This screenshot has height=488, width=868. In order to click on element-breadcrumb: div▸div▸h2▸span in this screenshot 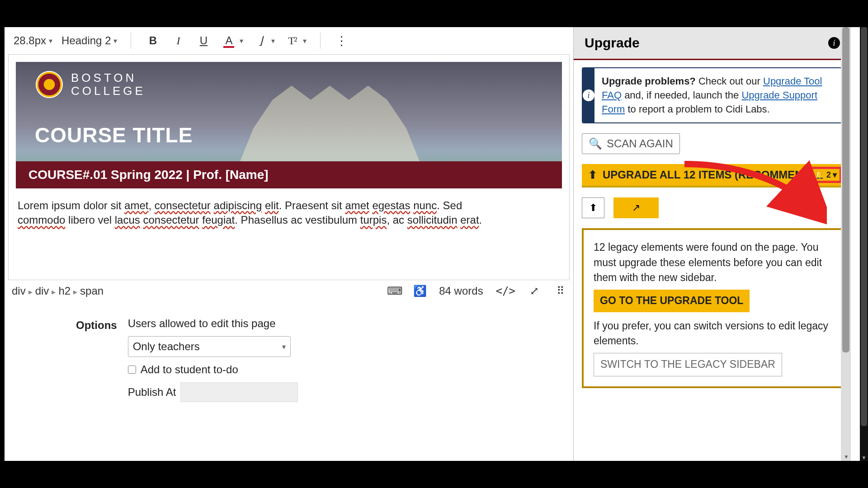, I will do `click(58, 291)`.